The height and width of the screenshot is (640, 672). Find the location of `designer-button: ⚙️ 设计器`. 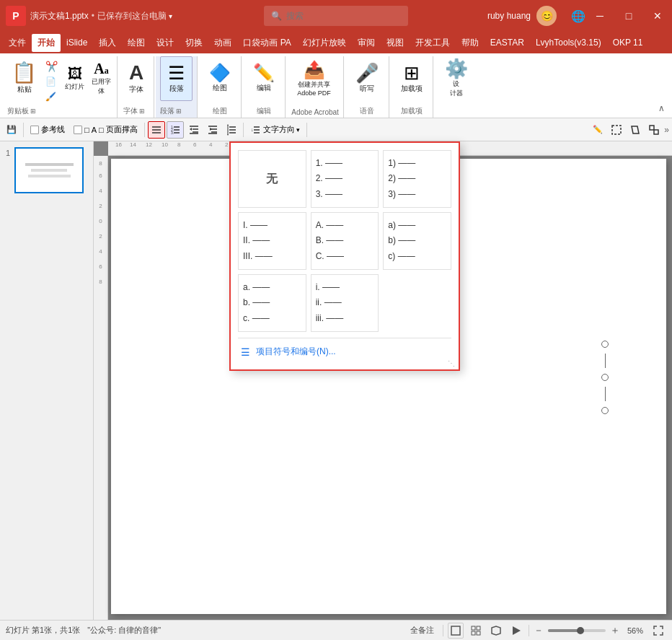

designer-button: ⚙️ 设计器 is located at coordinates (456, 79).